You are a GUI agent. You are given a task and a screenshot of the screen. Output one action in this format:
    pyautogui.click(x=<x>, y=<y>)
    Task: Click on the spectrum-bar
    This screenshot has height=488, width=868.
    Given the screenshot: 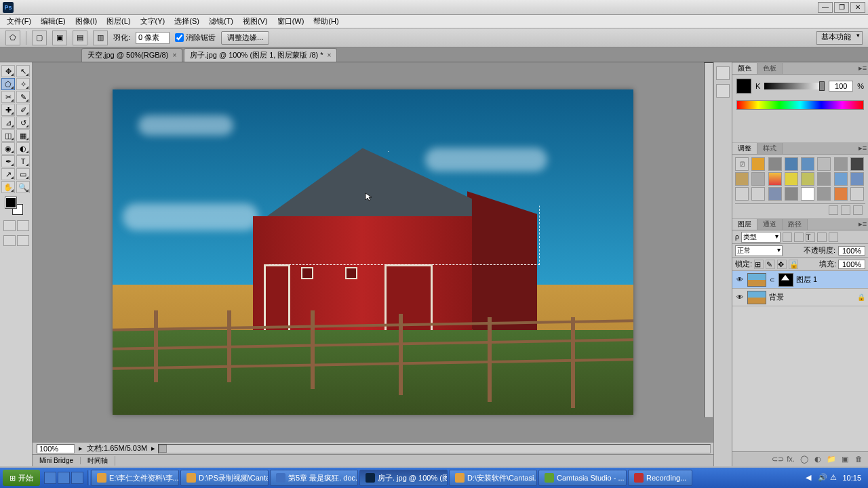 What is the action you would take?
    pyautogui.click(x=800, y=105)
    